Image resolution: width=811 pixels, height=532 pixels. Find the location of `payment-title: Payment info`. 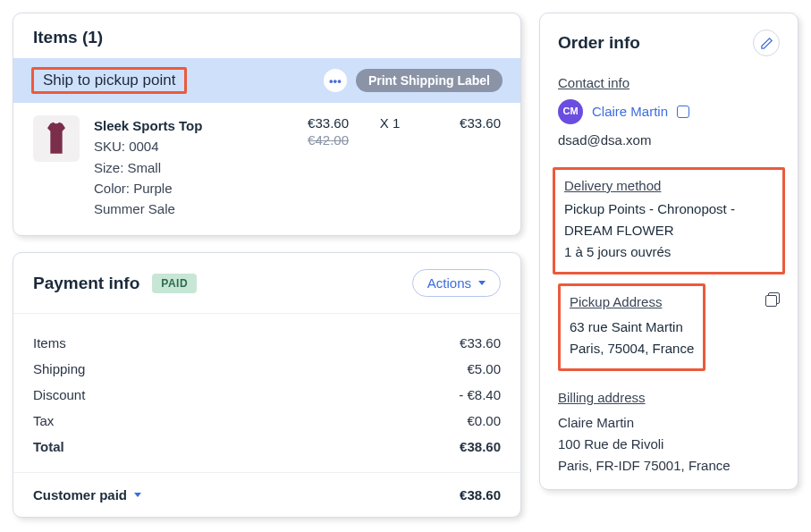

payment-title: Payment info is located at coordinates (86, 283).